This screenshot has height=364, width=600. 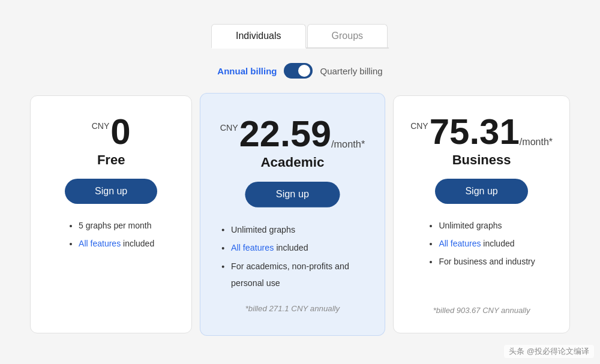 I want to click on academic-feature-link: All features, so click(x=252, y=248).